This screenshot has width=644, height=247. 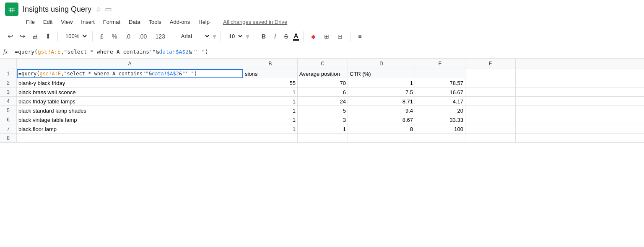 What do you see at coordinates (323, 111) in the screenshot?
I see `cell-c5: 5` at bounding box center [323, 111].